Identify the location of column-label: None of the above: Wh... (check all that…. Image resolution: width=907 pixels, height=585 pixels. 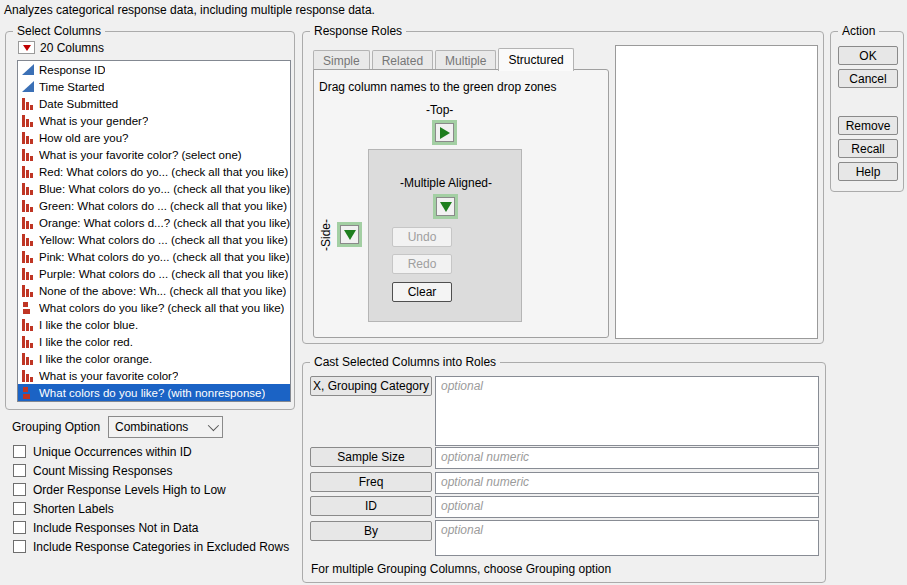
(162, 291).